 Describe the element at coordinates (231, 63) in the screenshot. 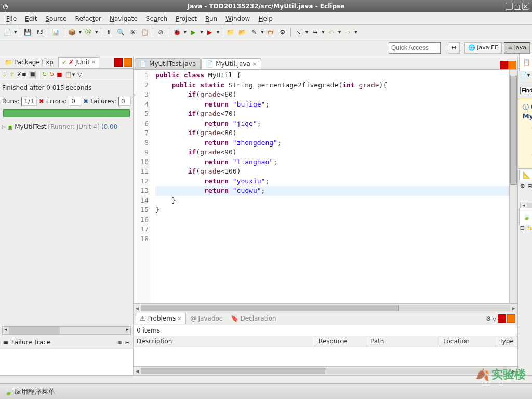

I see `editor-tab-myutil: 📄 MyUtil.java ✕` at that location.